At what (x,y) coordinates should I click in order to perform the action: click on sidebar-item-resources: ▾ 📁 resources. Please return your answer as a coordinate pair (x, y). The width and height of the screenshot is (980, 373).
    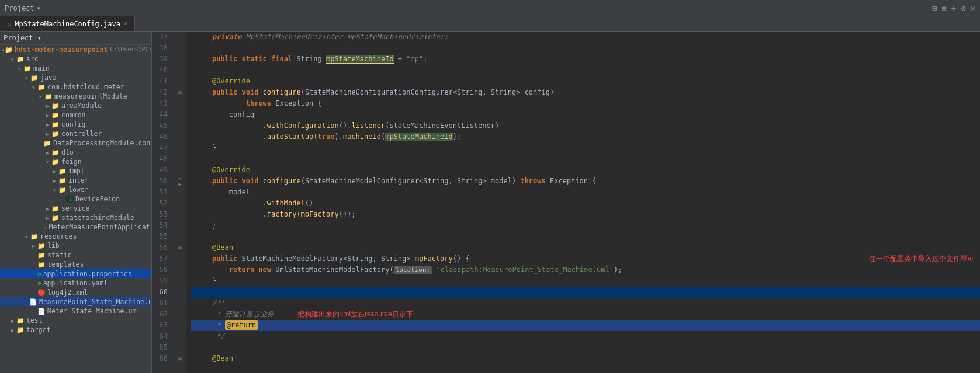
    Looking at the image, I should click on (76, 236).